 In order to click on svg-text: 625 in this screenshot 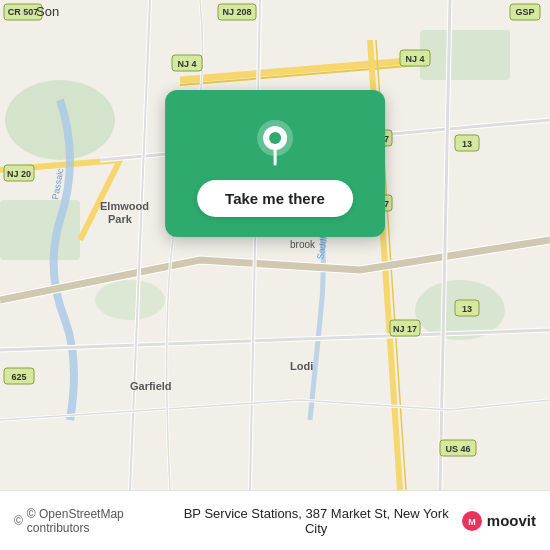, I will do `click(18, 377)`.